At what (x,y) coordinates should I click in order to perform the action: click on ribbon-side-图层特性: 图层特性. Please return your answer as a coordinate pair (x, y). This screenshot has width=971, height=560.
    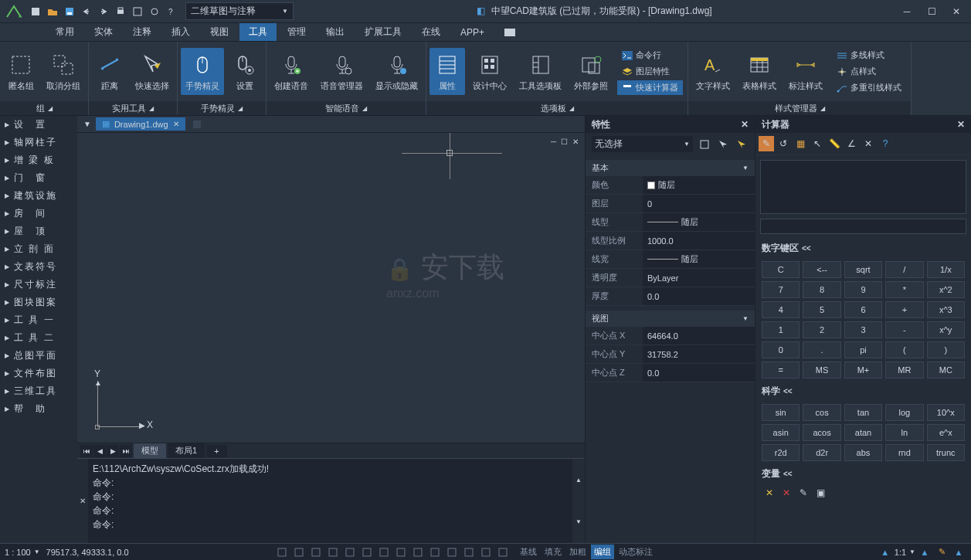
    Looking at the image, I should click on (650, 71).